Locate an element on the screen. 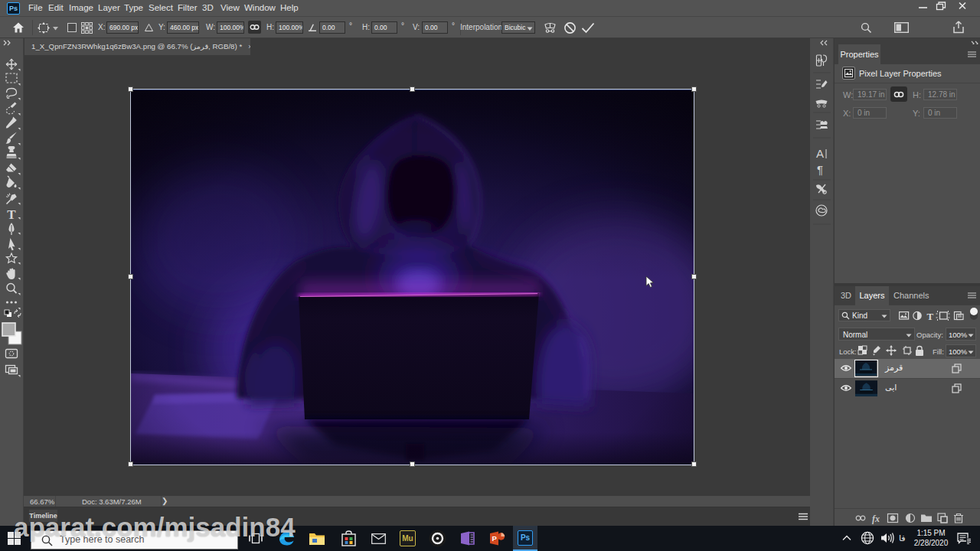 Image resolution: width=980 pixels, height=551 pixels. svg-text: A is located at coordinates (820, 153).